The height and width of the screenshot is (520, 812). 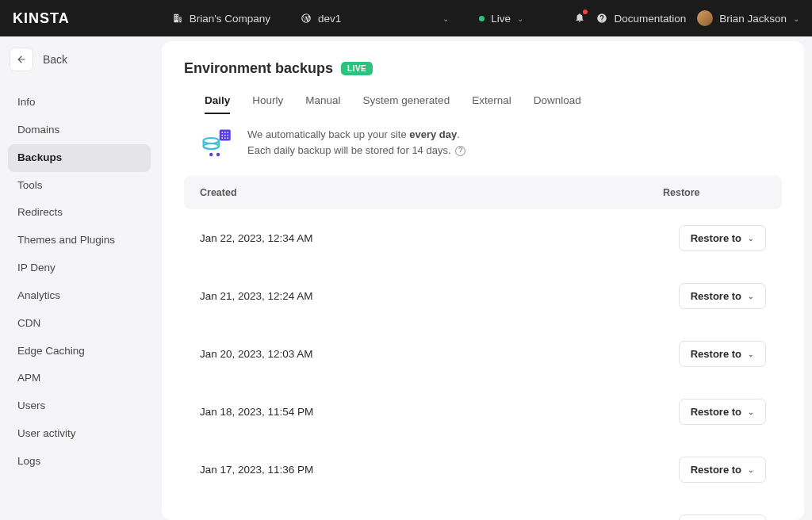 What do you see at coordinates (259, 68) in the screenshot?
I see `page-title: Environment backups` at bounding box center [259, 68].